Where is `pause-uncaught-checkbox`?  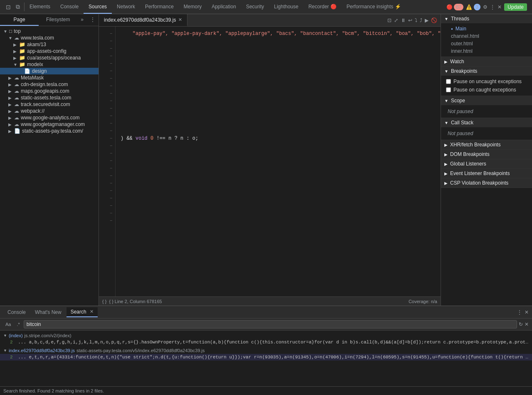 pause-uncaught-checkbox is located at coordinates (448, 81).